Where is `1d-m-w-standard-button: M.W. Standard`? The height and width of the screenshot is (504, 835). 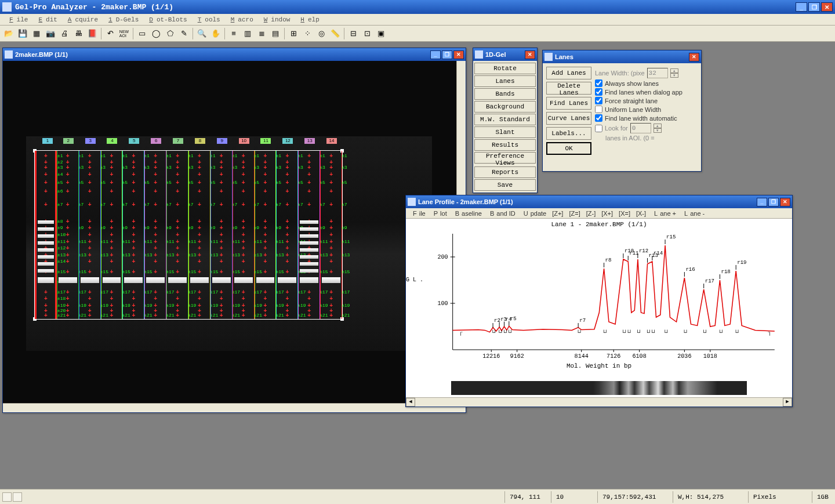
1d-m-w-standard-button: M.W. Standard is located at coordinates (505, 119).